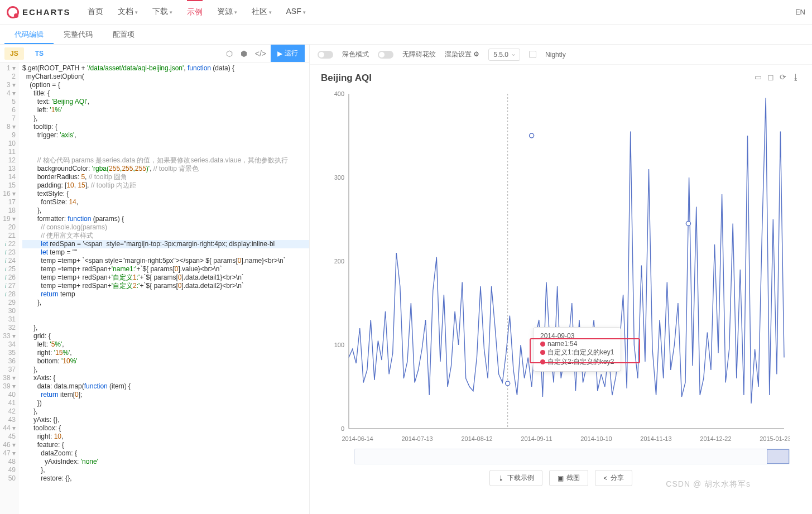 Image resolution: width=812 pixels, height=514 pixels. Describe the element at coordinates (775, 439) in the screenshot. I see `svg-text: 2015-01-23` at that location.